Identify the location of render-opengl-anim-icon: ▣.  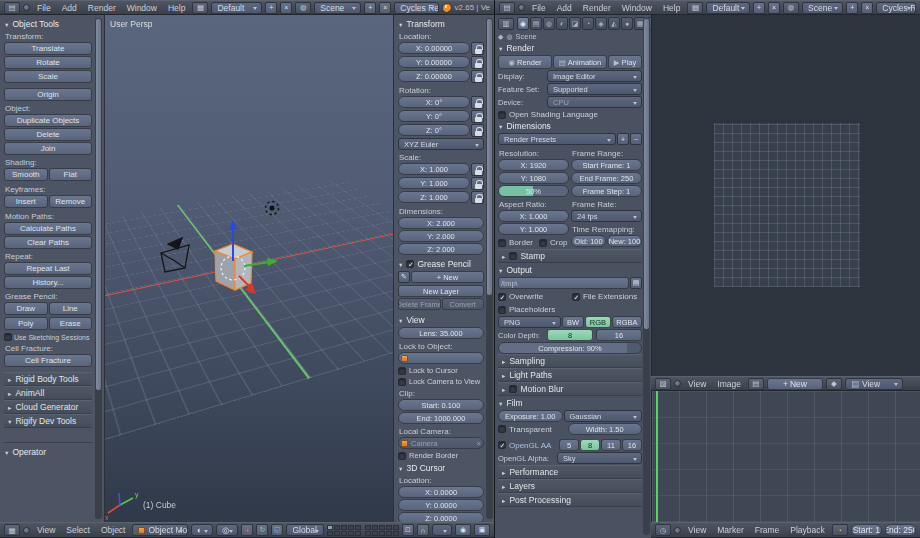
(482, 530).